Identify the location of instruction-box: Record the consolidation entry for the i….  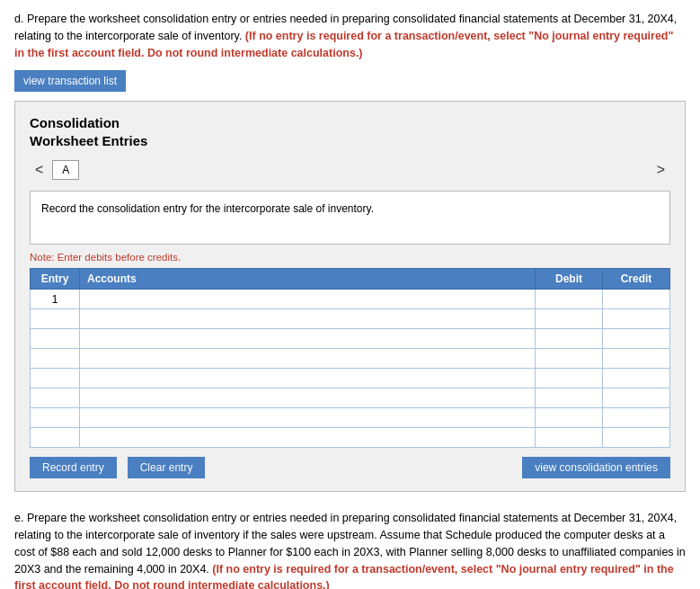
(350, 218).